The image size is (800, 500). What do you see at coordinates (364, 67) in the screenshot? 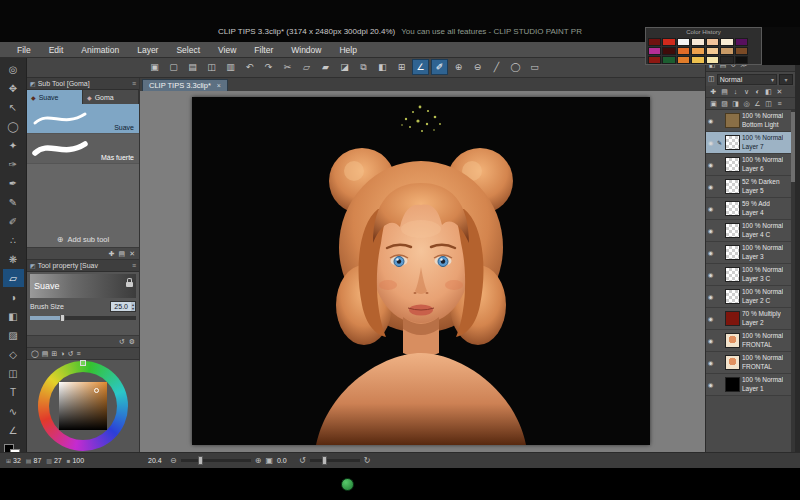
I see `expand-selection-icon: ⧉` at bounding box center [364, 67].